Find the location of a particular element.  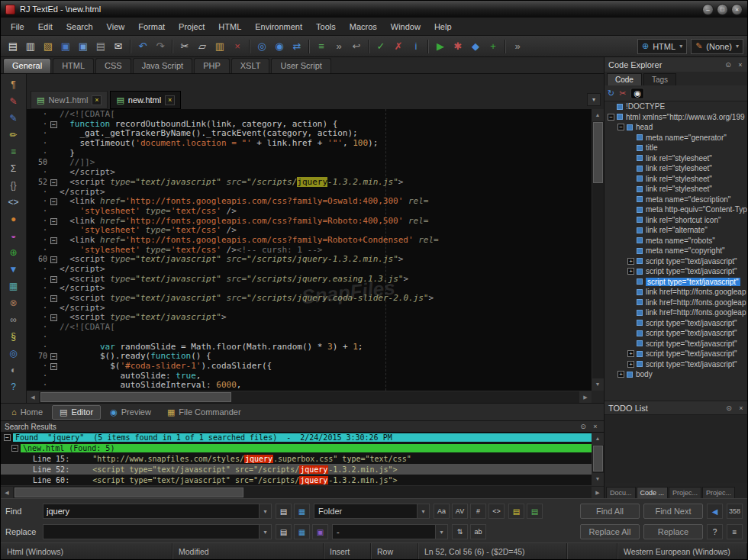

open-file-icon: ▧ is located at coordinates (48, 47).